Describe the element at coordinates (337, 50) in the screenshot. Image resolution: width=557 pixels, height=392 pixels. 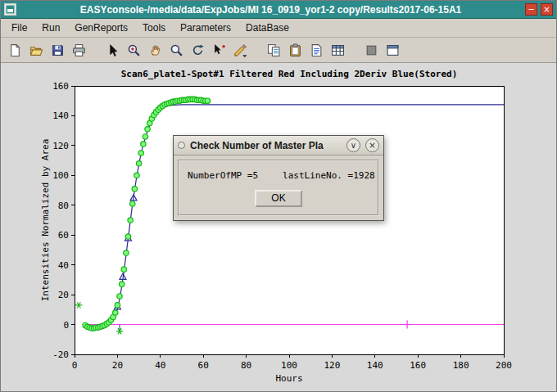
I see `table-icon` at that location.